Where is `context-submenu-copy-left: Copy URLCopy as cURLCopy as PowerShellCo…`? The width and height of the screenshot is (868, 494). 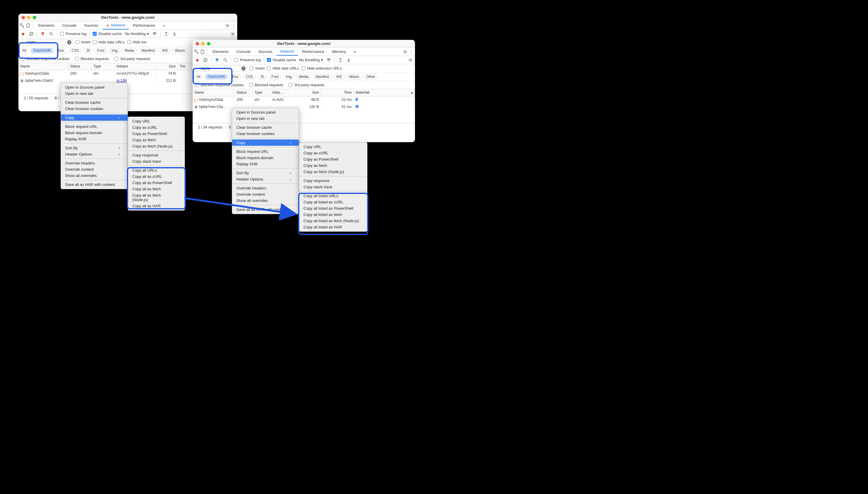 context-submenu-copy-left: Copy URLCopy as cURLCopy as PowerShellCo… is located at coordinates (156, 164).